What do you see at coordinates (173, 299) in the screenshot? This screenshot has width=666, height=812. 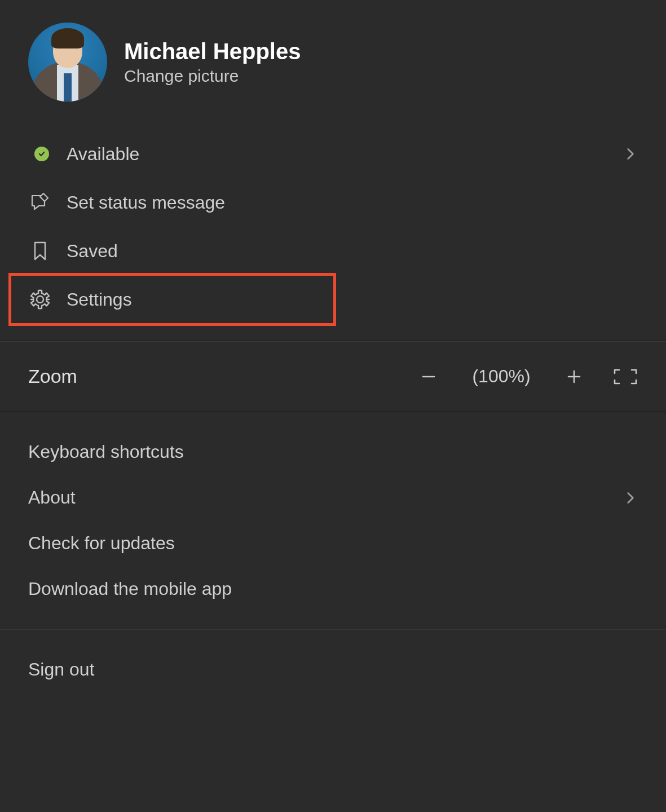 I see `highlight-annotation` at bounding box center [173, 299].